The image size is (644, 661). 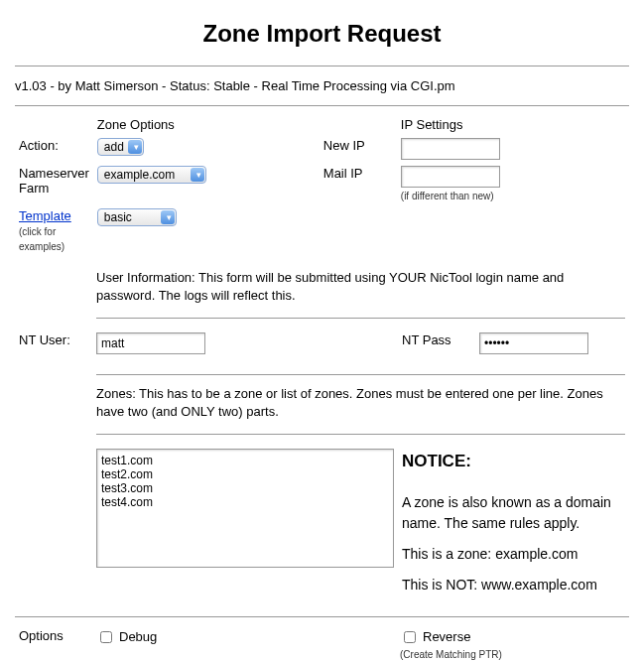 I want to click on new-ip-input, so click(x=451, y=149).